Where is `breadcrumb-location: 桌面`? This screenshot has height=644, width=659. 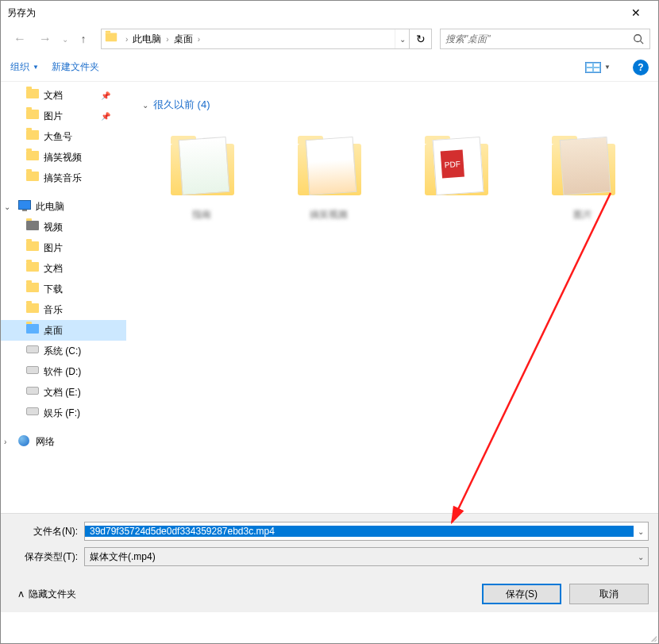
breadcrumb-location: 桌面 is located at coordinates (183, 39).